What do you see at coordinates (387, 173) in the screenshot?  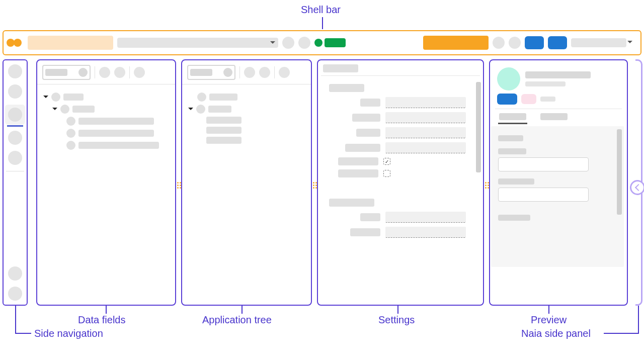 I see `settings-checkbox-unchecked` at bounding box center [387, 173].